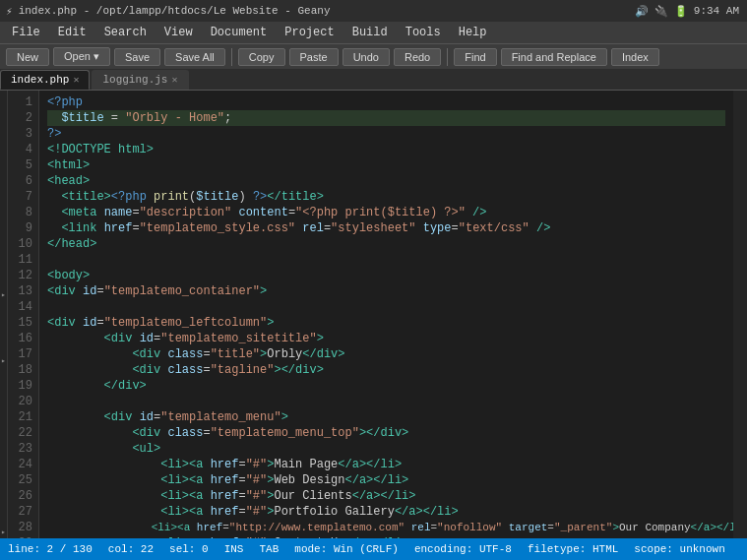  What do you see at coordinates (135, 80) in the screenshot?
I see `tab-label-logging: logging.js` at bounding box center [135, 80].